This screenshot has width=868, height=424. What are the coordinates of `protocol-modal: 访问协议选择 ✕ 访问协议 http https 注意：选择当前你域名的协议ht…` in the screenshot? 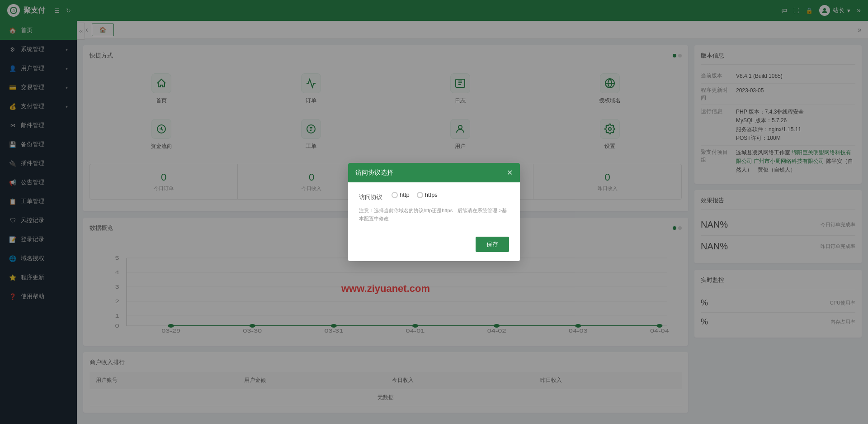 It's located at (434, 212).